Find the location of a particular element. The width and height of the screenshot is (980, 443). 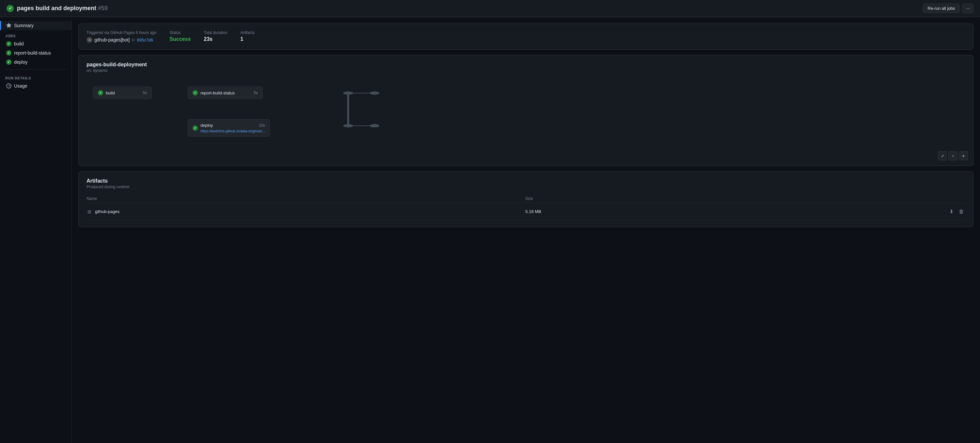

artifact-delete-button: 🗑 is located at coordinates (961, 212).